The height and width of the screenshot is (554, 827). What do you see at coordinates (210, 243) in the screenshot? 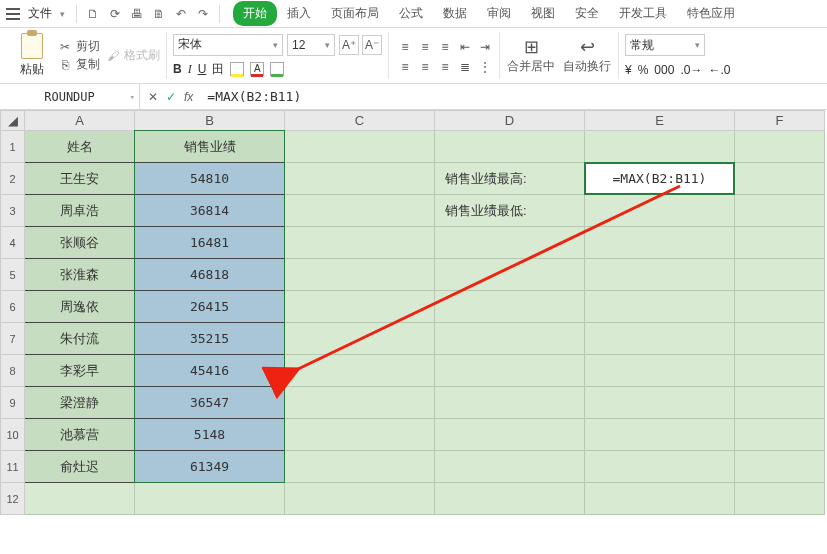
I see `cell: 16481` at bounding box center [210, 243].